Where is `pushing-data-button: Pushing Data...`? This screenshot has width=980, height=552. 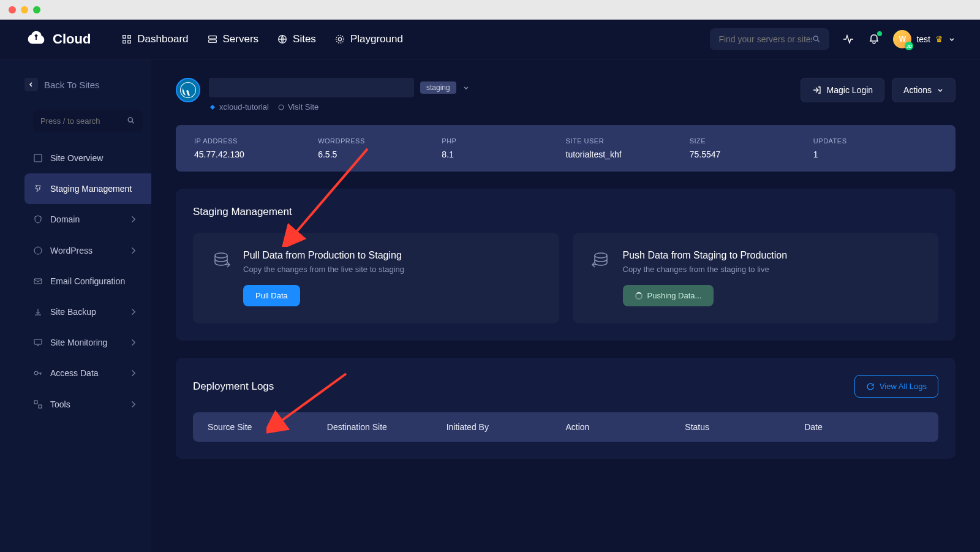
pushing-data-button: Pushing Data... is located at coordinates (669, 295).